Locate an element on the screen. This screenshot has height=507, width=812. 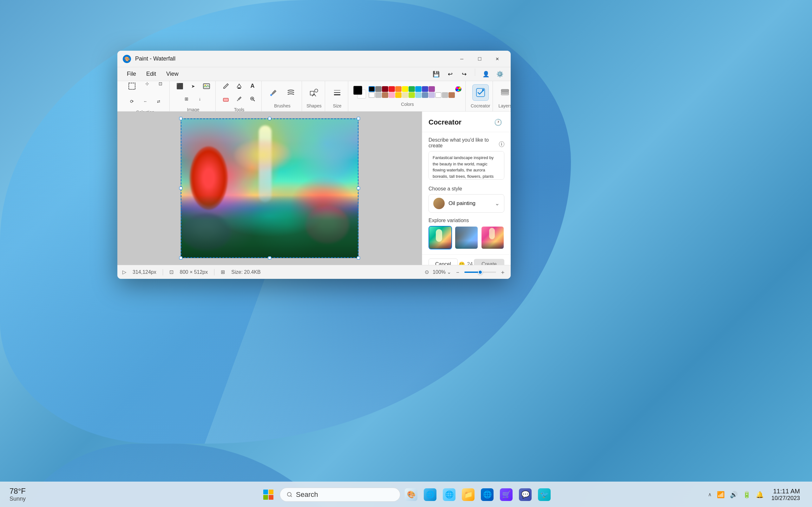
color-cream is located at coordinates (405, 95).